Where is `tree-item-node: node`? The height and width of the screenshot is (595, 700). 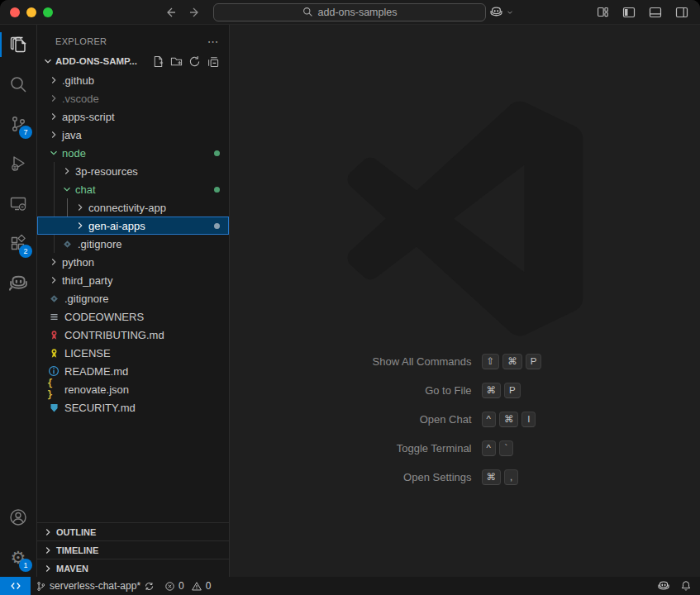
tree-item-node: node is located at coordinates (133, 153).